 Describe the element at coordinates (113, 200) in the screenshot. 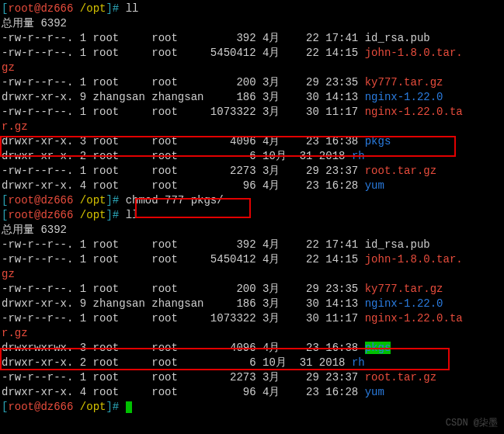

I see `prompt-line: [root@dz666 /opt]# chmod 777 pkgs/` at that location.